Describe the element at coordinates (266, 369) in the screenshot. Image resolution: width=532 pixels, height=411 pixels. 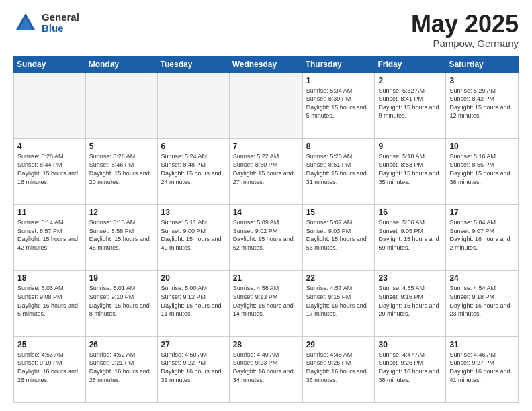
I see `calendar-day-cell: 28Sunrise: 4:49 AMSunset: 9:23 PMDayligh…` at that location.